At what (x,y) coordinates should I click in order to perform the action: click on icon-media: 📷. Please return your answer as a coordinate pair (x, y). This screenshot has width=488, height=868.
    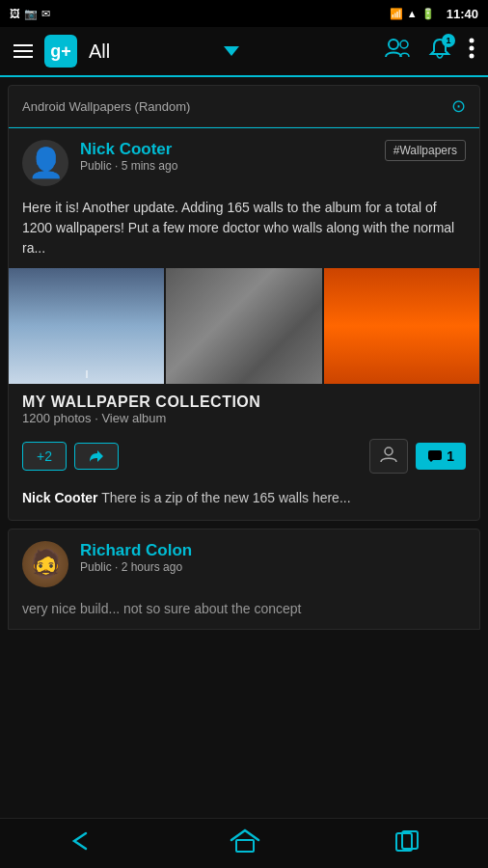
    Looking at the image, I should click on (31, 14).